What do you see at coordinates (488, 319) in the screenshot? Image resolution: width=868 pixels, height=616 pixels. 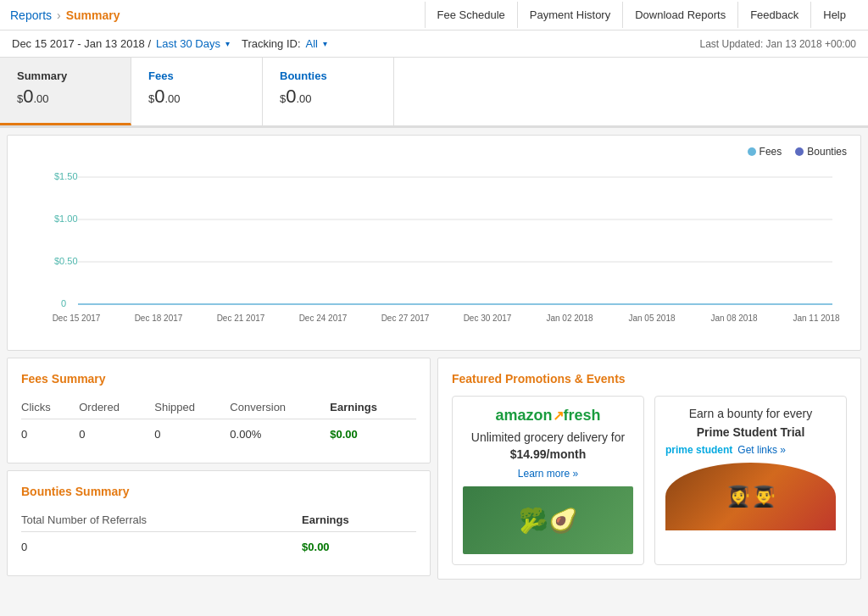 I see `svg-text: Dec 30 2017` at bounding box center [488, 319].